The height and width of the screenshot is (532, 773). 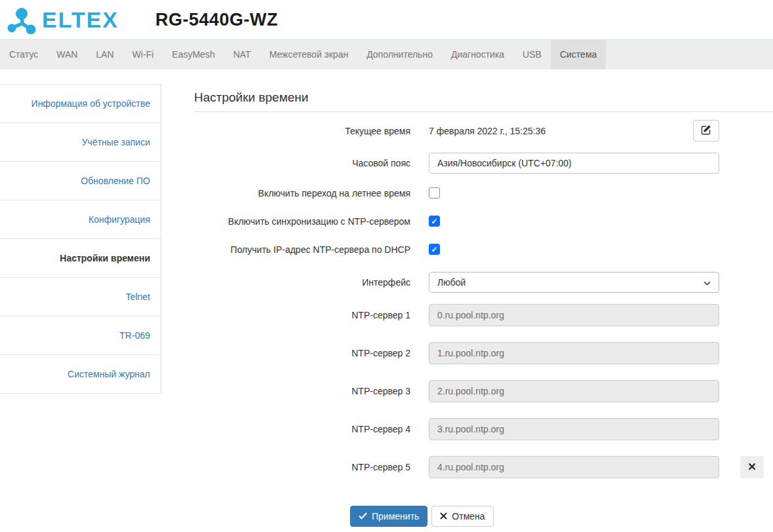 What do you see at coordinates (302, 429) in the screenshot?
I see `ntp-server-4-label: NTP-сервер 4` at bounding box center [302, 429].